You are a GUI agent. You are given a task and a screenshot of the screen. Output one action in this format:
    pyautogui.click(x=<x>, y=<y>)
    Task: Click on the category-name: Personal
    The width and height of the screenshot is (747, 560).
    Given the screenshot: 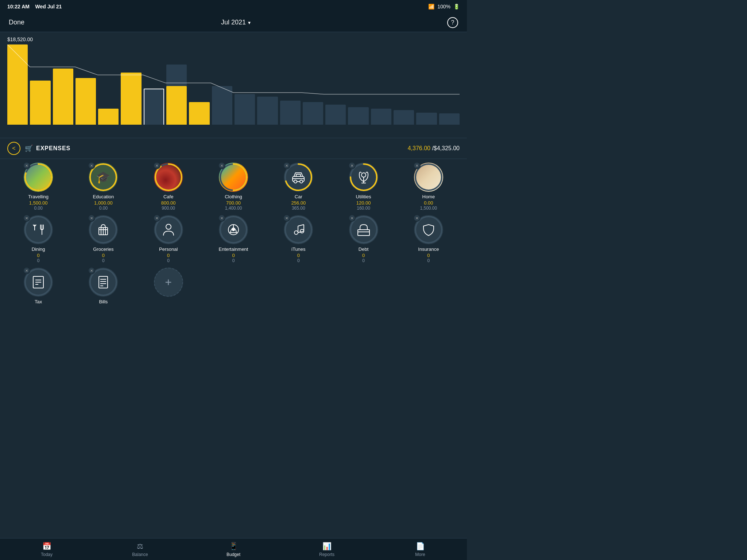 What is the action you would take?
    pyautogui.click(x=169, y=249)
    